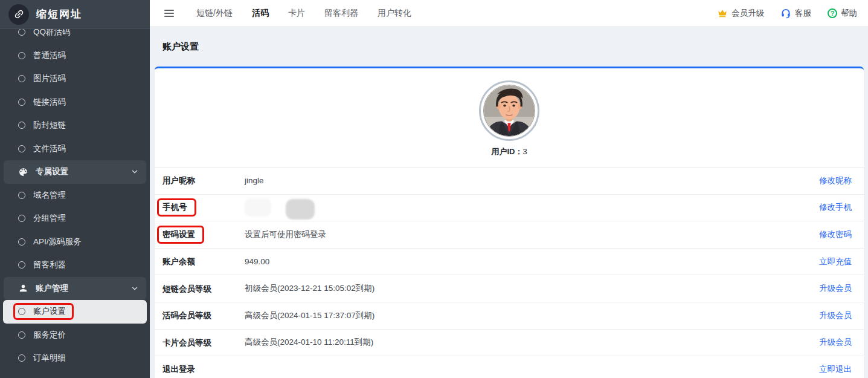 The height and width of the screenshot is (378, 868). Describe the element at coordinates (532, 261) in the screenshot. I see `row-value: 949.00` at that location.